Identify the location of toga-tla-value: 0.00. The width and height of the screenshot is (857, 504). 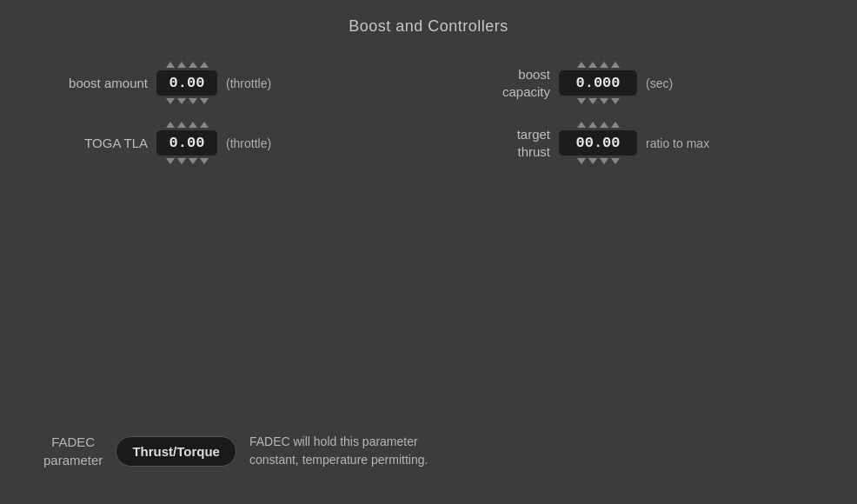
(187, 143).